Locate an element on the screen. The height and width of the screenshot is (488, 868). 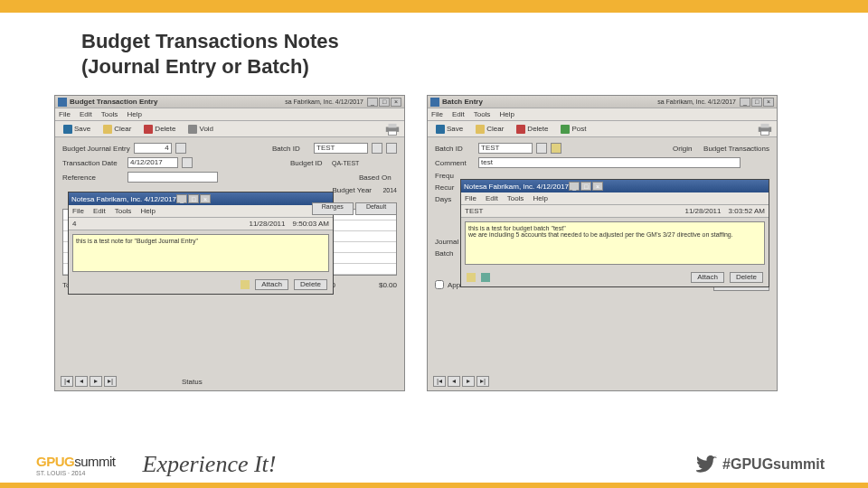
note-textarea: this is a test for budget batch "test" w… is located at coordinates (615, 243).